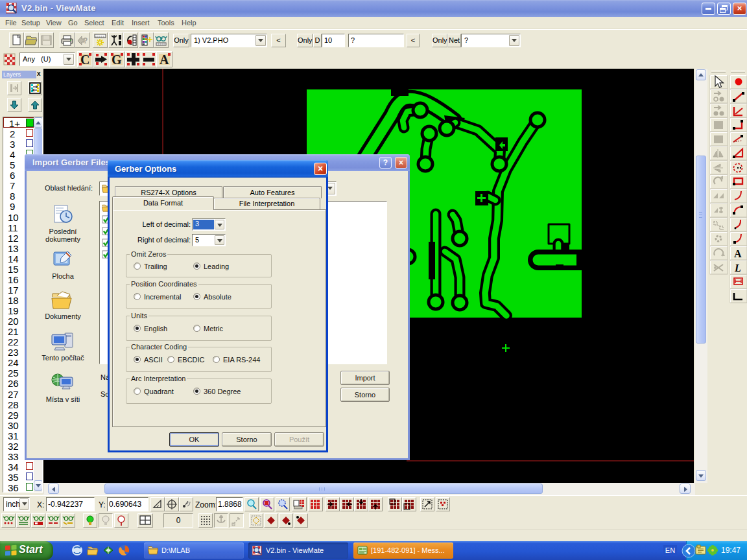 This screenshot has height=560, width=747. What do you see at coordinates (738, 268) in the screenshot?
I see `svg-text: L` at bounding box center [738, 268].